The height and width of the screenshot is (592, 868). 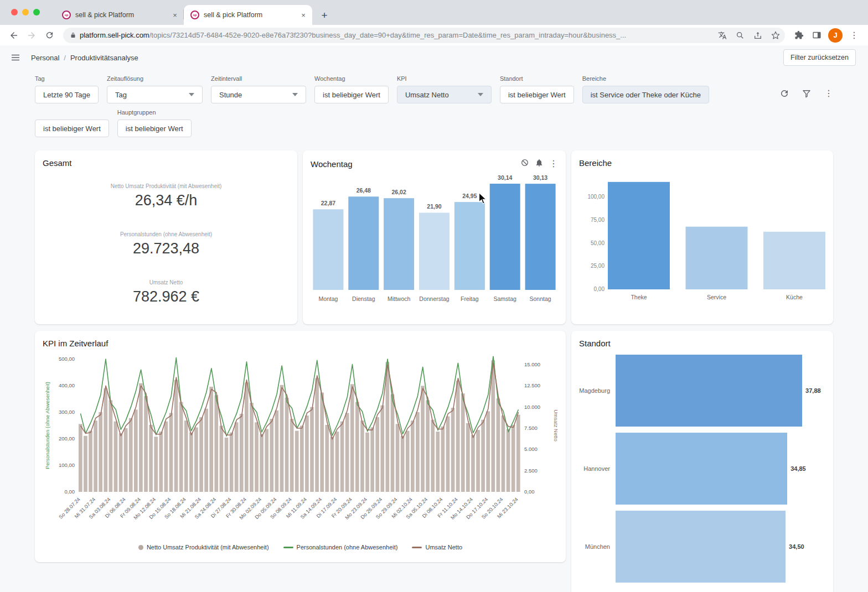 What do you see at coordinates (66, 95) in the screenshot?
I see `filter-chip-tag: Letzte 90 Tage` at bounding box center [66, 95].